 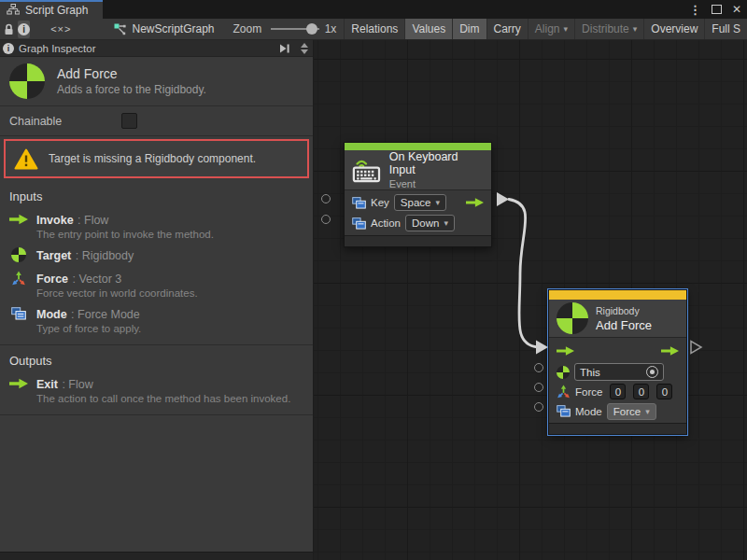 What do you see at coordinates (374, 29) in the screenshot?
I see `relations-button: Relations` at bounding box center [374, 29].